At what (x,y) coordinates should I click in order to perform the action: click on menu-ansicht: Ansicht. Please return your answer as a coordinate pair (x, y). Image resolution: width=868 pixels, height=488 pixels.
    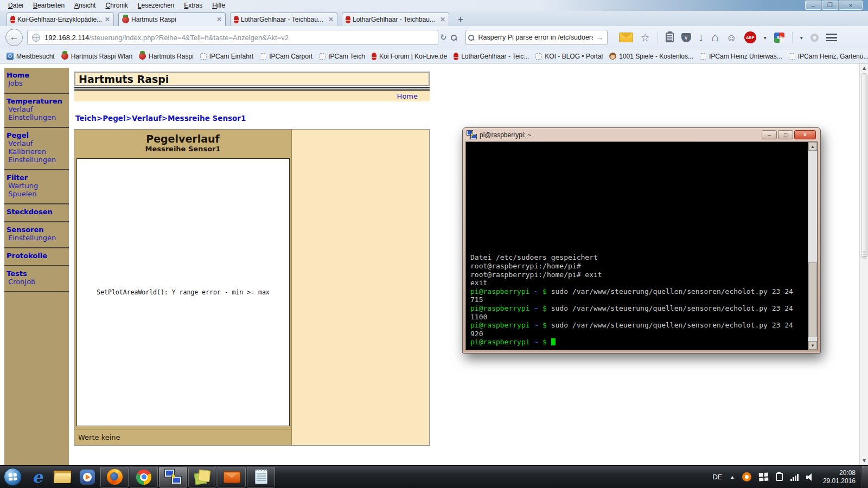
    Looking at the image, I should click on (85, 5).